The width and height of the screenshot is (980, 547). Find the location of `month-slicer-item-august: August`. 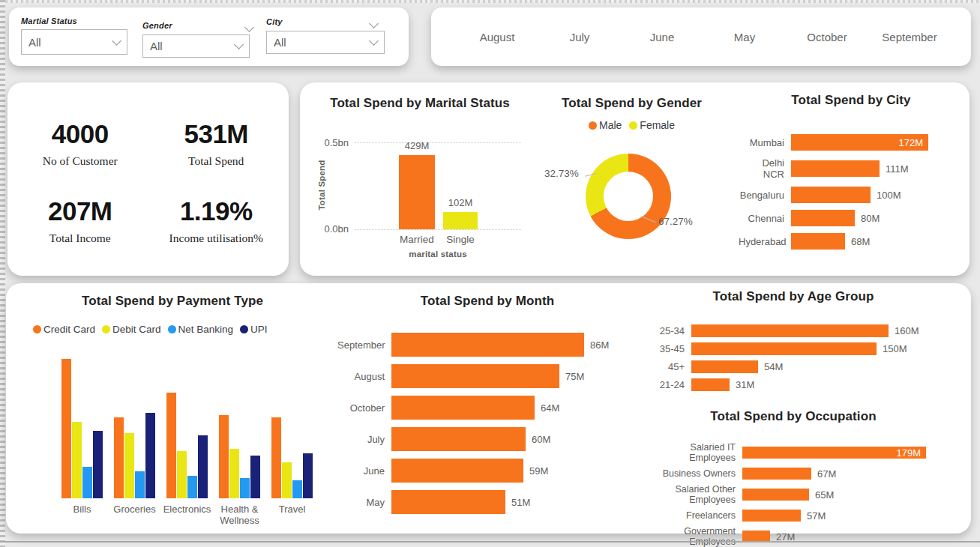

month-slicer-item-august: August is located at coordinates (497, 37).